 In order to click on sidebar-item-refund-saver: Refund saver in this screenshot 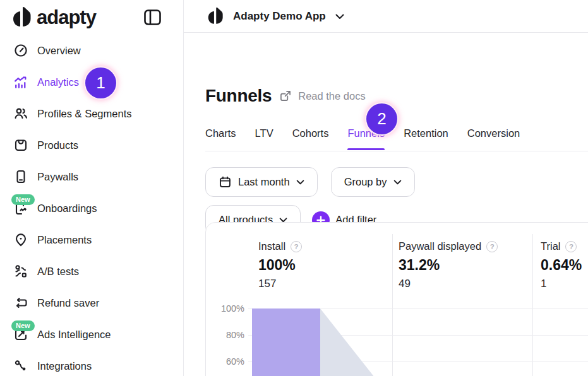, I will do `click(92, 303)`.